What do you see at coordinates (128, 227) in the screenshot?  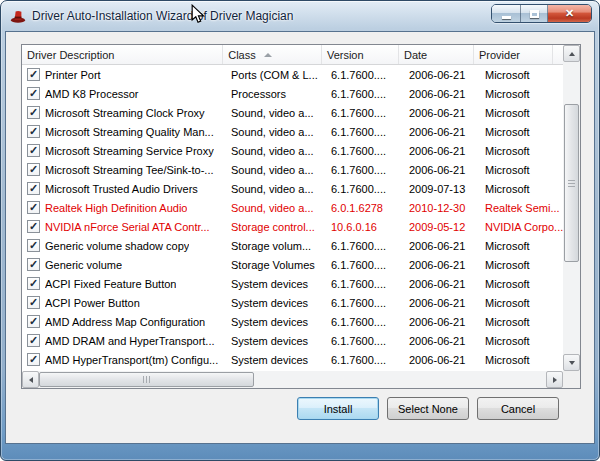 I see `driver-description-label: NVIDIA nForce Serial ATA Contr...` at bounding box center [128, 227].